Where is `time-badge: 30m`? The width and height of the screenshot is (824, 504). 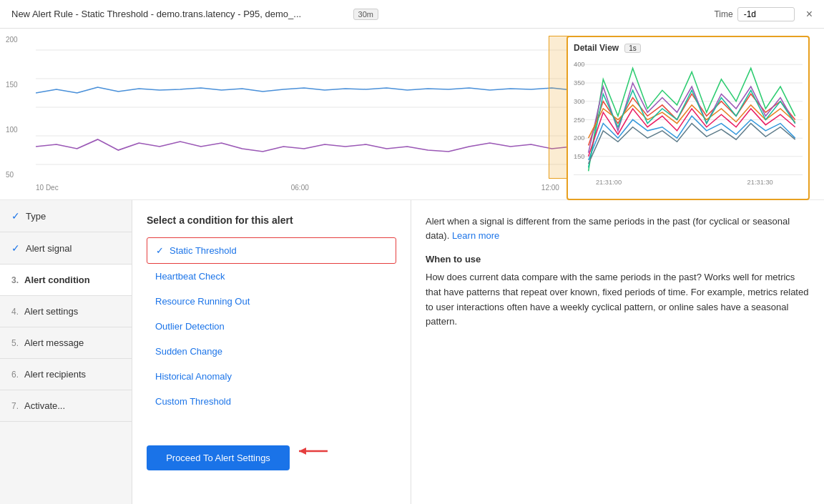 time-badge: 30m is located at coordinates (366, 14).